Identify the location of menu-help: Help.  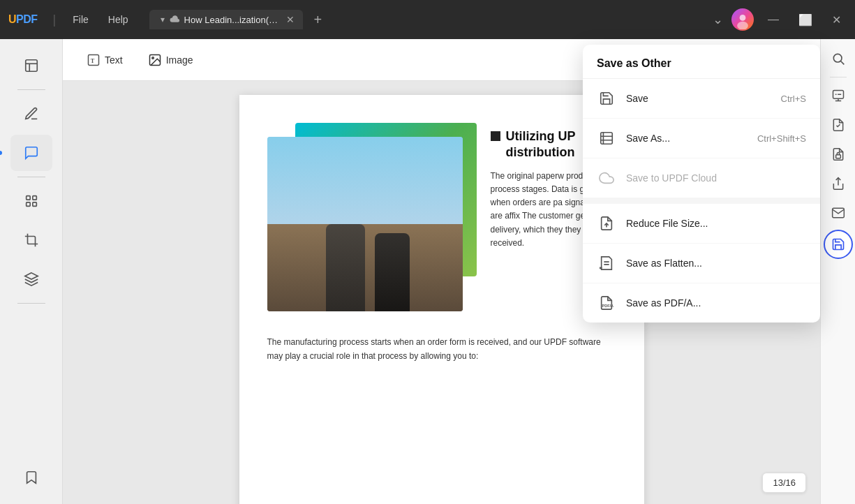
(119, 20).